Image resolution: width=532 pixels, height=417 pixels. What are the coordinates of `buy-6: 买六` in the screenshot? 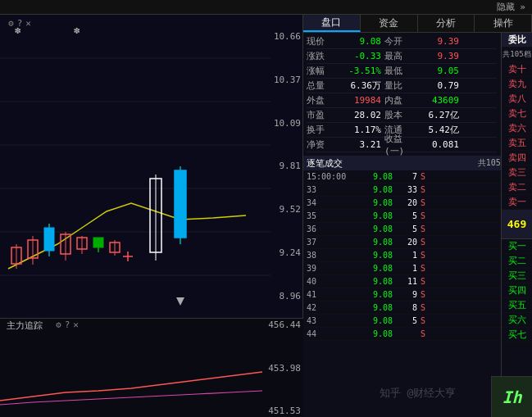 It's located at (516, 320).